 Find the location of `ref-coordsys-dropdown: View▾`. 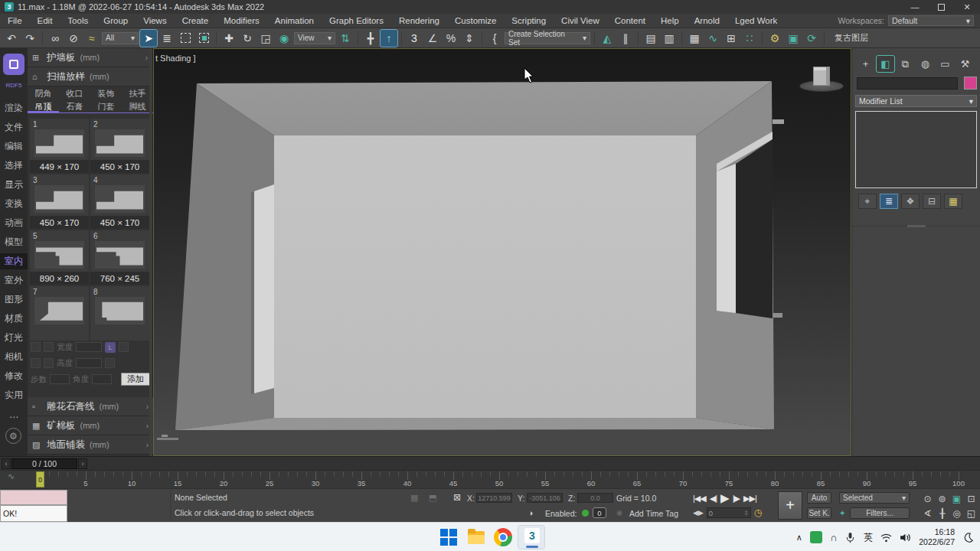

ref-coordsys-dropdown: View▾ is located at coordinates (315, 38).